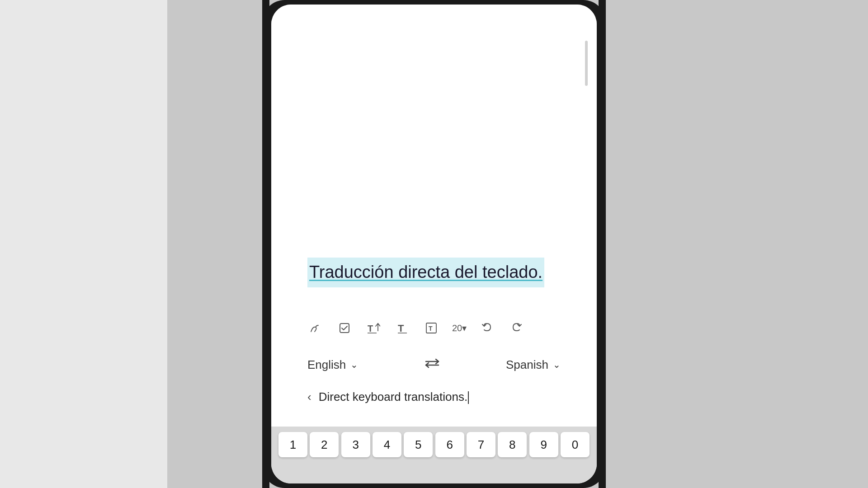  I want to click on target-lang-label: Spanish, so click(527, 365).